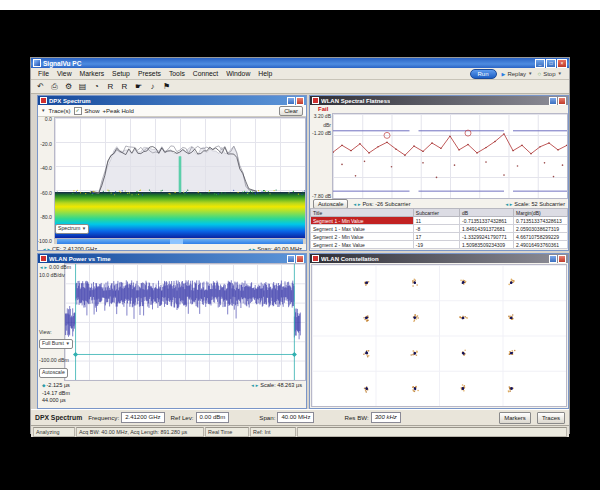 This screenshot has width=600, height=500. I want to click on clear-button: Clear, so click(291, 111).